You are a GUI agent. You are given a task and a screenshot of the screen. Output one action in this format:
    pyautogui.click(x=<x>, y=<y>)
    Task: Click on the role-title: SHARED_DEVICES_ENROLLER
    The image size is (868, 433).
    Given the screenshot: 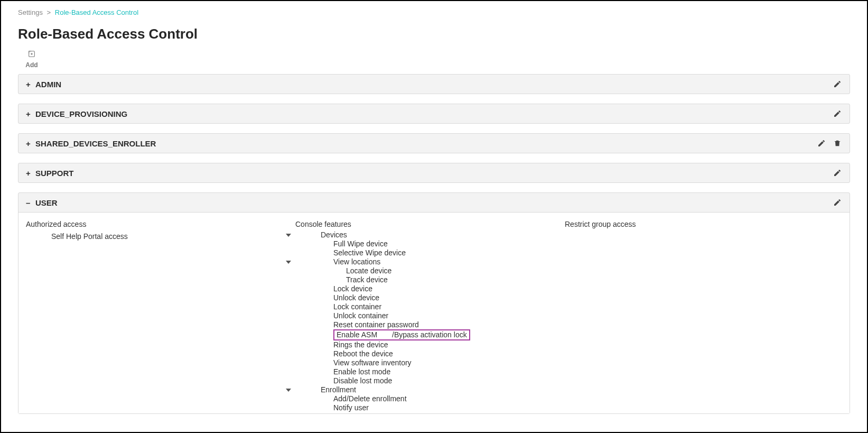 What is the action you would take?
    pyautogui.click(x=426, y=144)
    